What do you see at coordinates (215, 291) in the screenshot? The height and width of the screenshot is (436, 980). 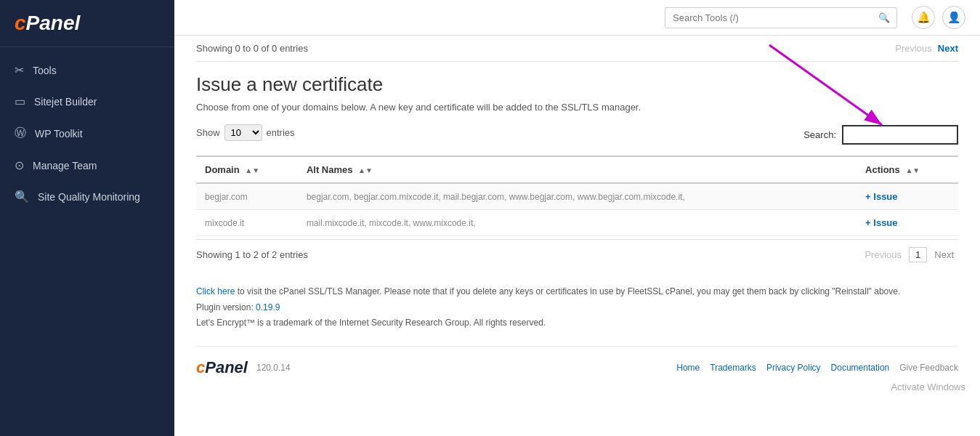 I see `footer-notice-link: Click here` at bounding box center [215, 291].